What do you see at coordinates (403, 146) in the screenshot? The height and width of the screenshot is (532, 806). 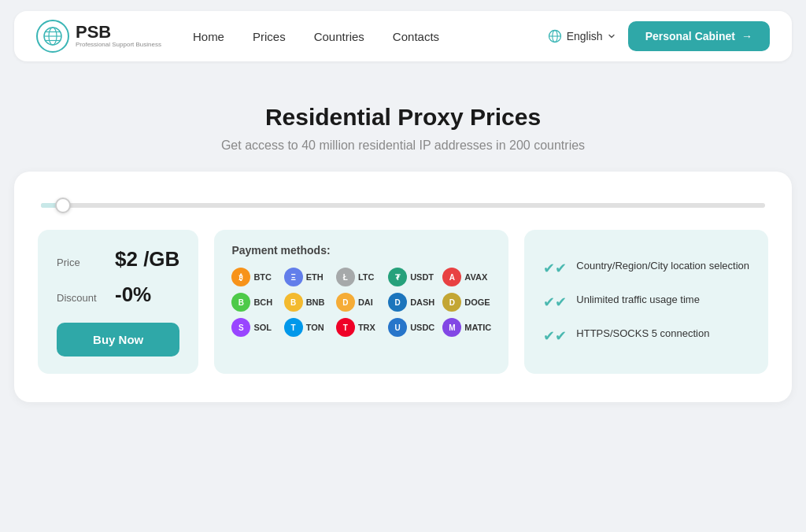 I see `hero-subtitle: Get access to 40 million residential IP …` at bounding box center [403, 146].